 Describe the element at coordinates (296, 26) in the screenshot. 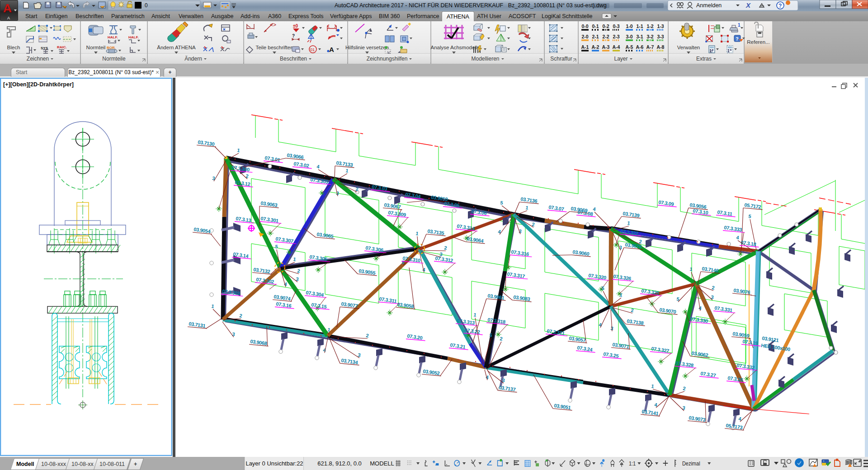

I see `svg-text: ±0` at that location.